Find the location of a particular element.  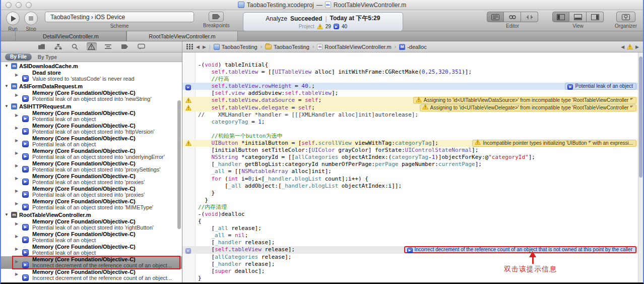

code-line: ▶ [self.tableView release];▶Incorrect de… is located at coordinates (413, 250).